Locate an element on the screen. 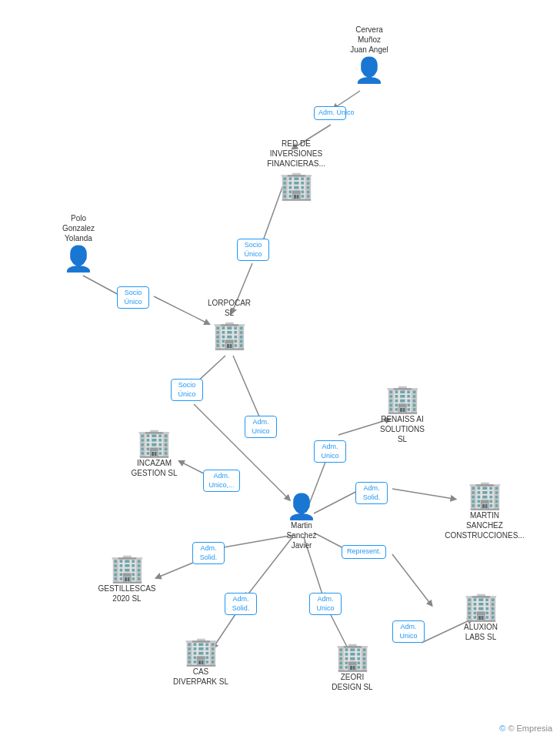 Image resolution: width=560 pixels, height=739 pixels. node-red-inversiones: RED DE INVERSIONES FINANCIERAS... 🏢 is located at coordinates (296, 168).